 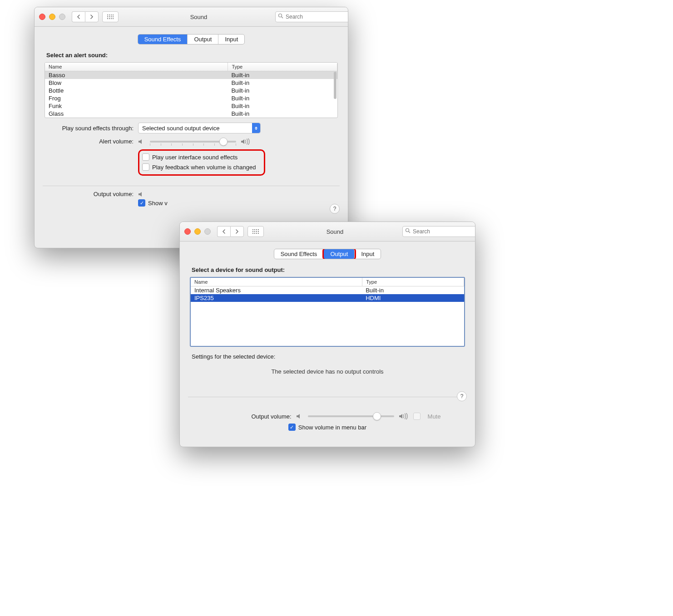 What do you see at coordinates (369, 416) in the screenshot?
I see `output-volume-slider: Mute` at bounding box center [369, 416].